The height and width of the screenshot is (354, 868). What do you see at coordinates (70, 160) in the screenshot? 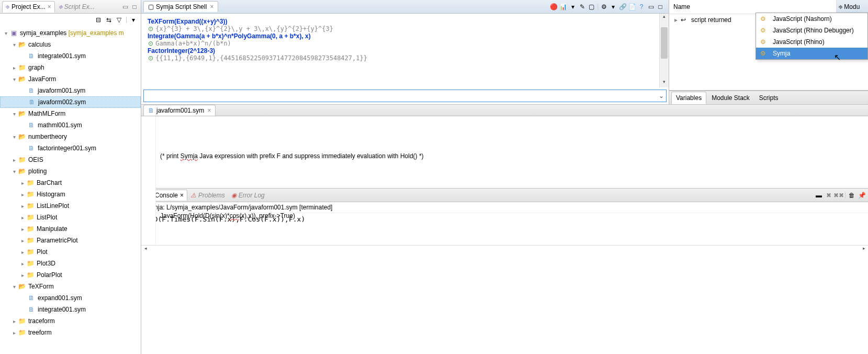
I see `tree-folder-oeis: ▸📁OEIS` at bounding box center [70, 160].